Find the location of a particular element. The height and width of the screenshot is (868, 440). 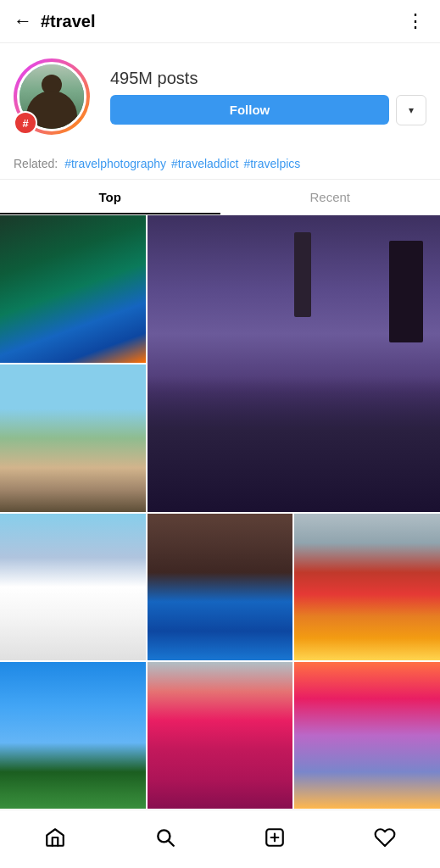

tab-top: Top is located at coordinates (110, 197).